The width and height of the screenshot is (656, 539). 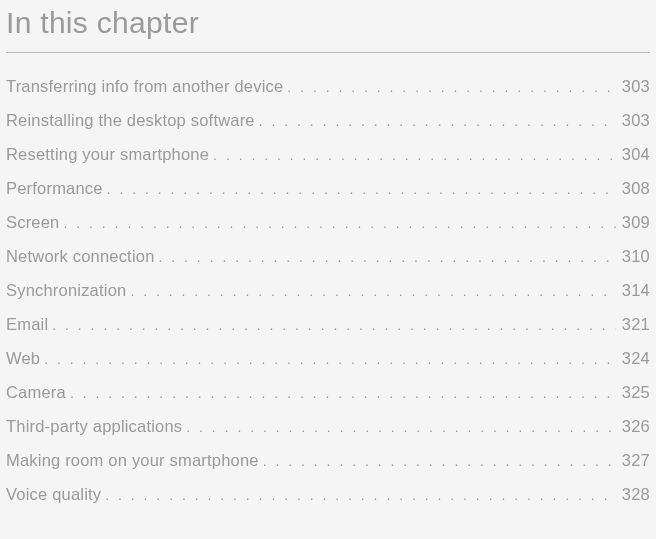 What do you see at coordinates (633, 188) in the screenshot?
I see `toc-entry-page: 308` at bounding box center [633, 188].